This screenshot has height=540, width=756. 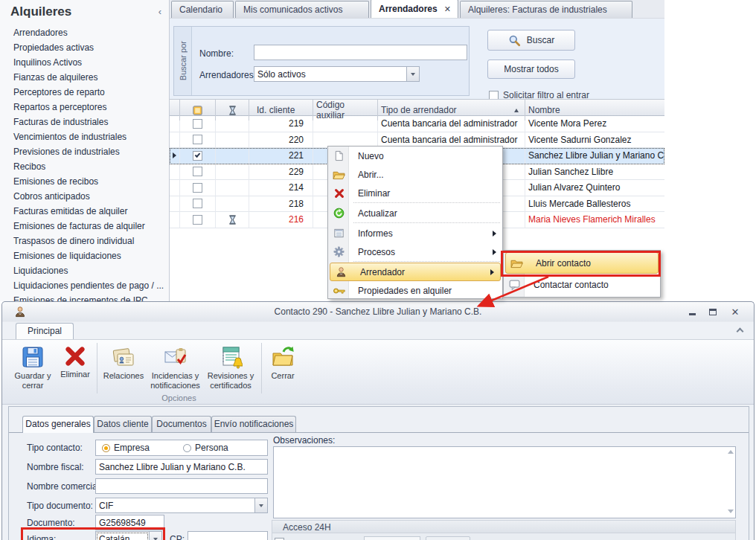 What do you see at coordinates (302, 9) in the screenshot?
I see `tab-mis-comunicados: Mis comunicados activos` at bounding box center [302, 9].